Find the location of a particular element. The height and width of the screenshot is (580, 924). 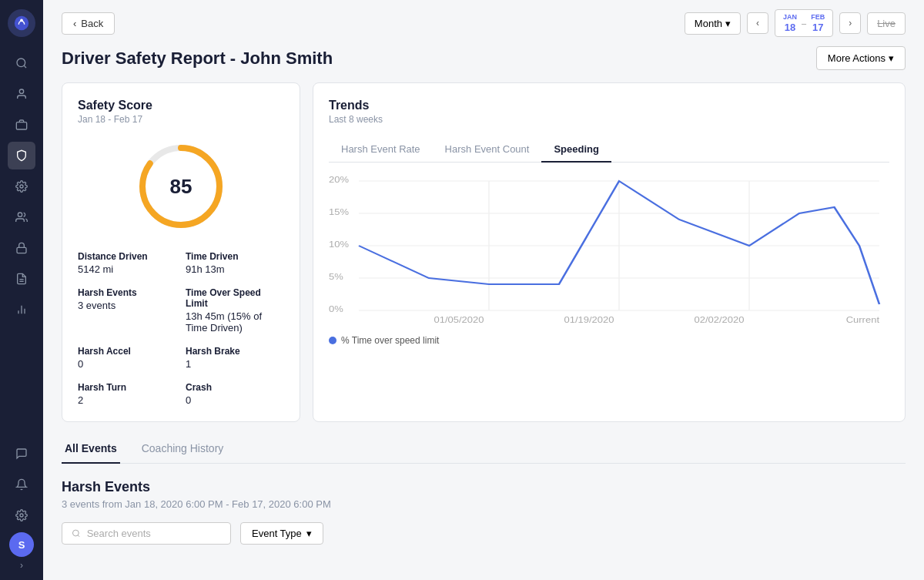

month-dropdown-button: Month ▾ is located at coordinates (713, 23).